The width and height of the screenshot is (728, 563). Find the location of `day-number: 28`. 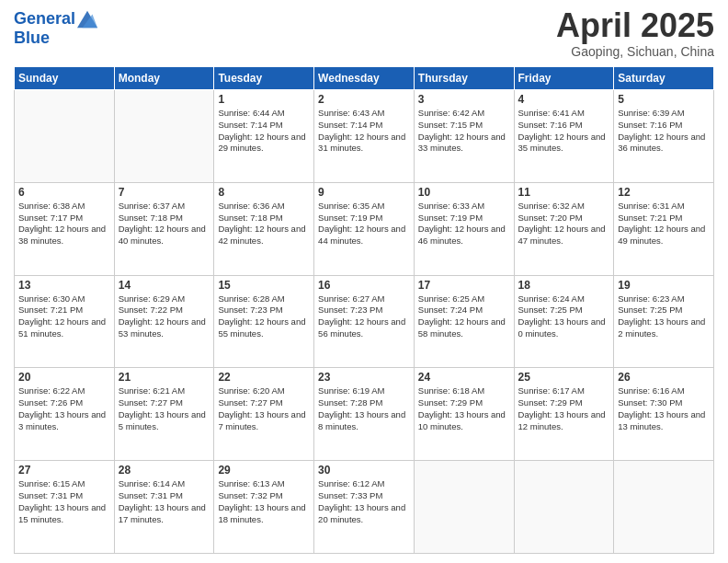

day-number: 28 is located at coordinates (165, 470).